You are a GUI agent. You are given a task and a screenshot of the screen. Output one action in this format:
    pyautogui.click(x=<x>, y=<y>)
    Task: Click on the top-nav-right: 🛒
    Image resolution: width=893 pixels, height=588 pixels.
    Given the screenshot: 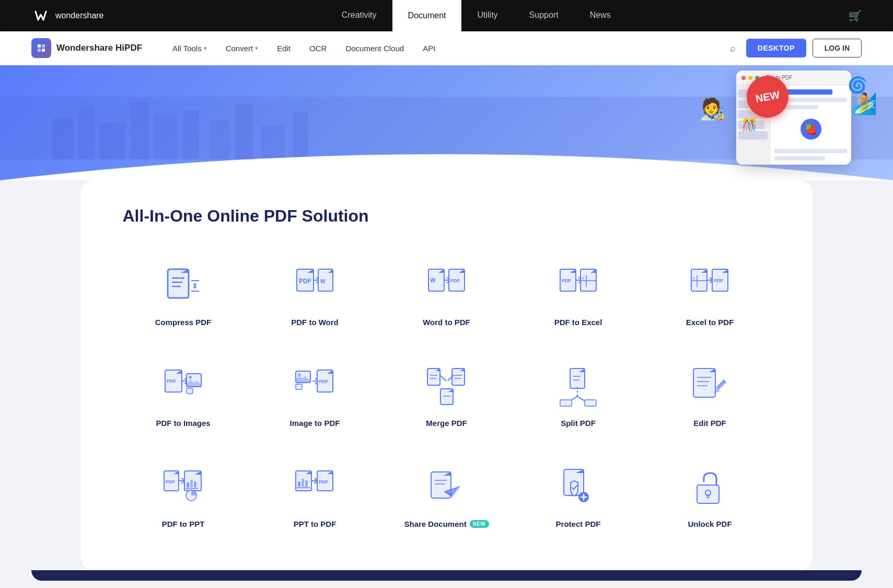 What is the action you would take?
    pyautogui.click(x=855, y=16)
    